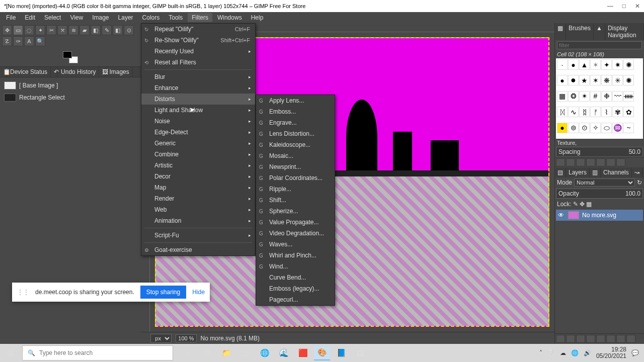  Describe the element at coordinates (200, 18) in the screenshot. I see `menu-filters: Filters` at that location.